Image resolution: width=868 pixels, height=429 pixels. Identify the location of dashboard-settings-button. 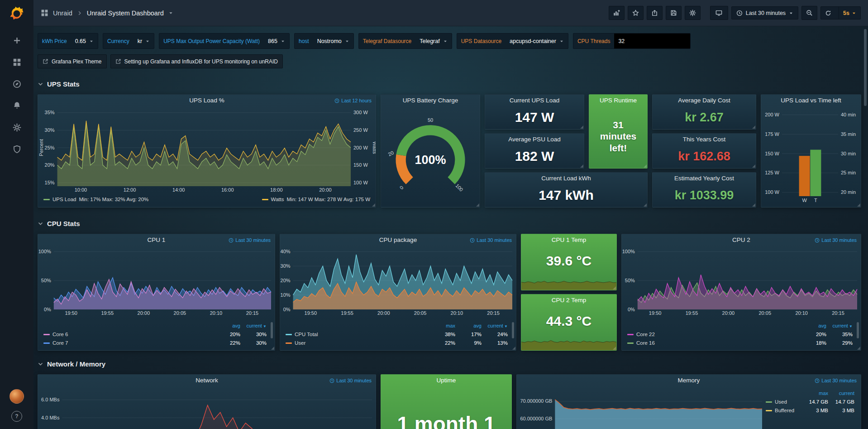
(692, 13).